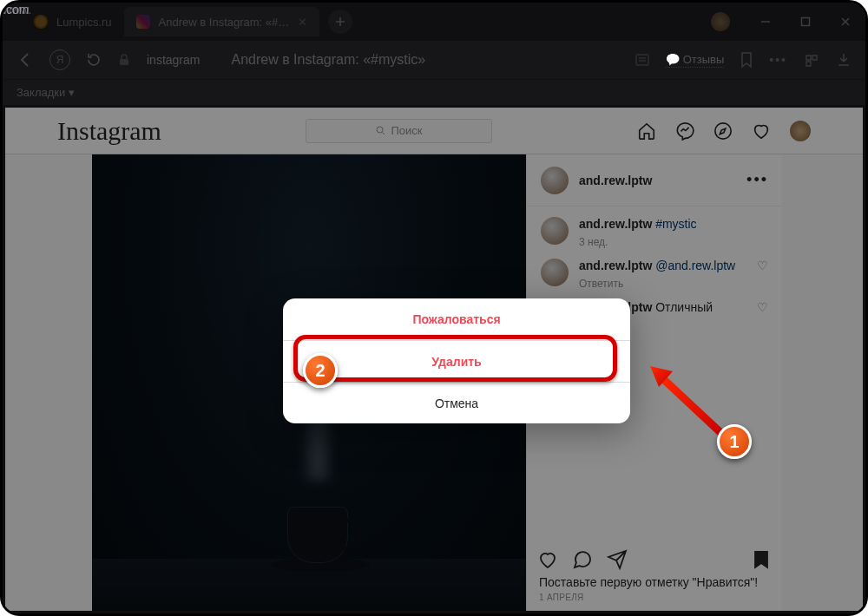 This screenshot has height=616, width=868. Describe the element at coordinates (434, 60) in the screenshot. I see `address-bar: Я www. instagram .com Andrew в Instagram…` at that location.